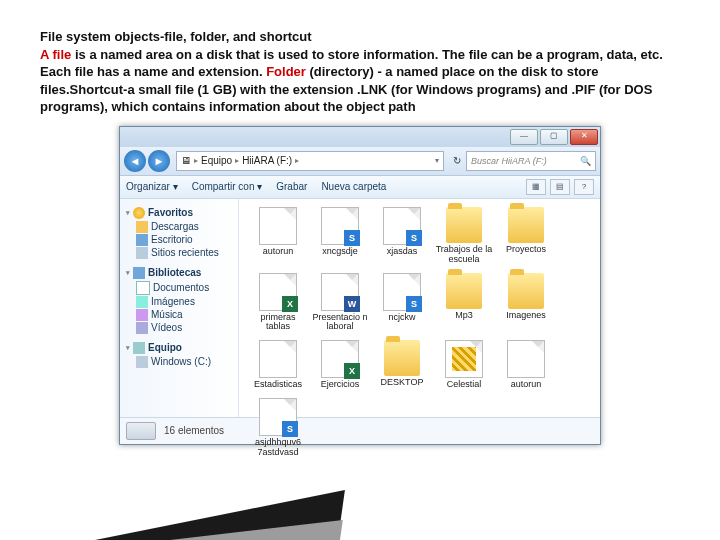 Image resolution: width=720 pixels, height=540 pixels. What do you see at coordinates (352, 304) in the screenshot?
I see `file-badge: W` at bounding box center [352, 304].